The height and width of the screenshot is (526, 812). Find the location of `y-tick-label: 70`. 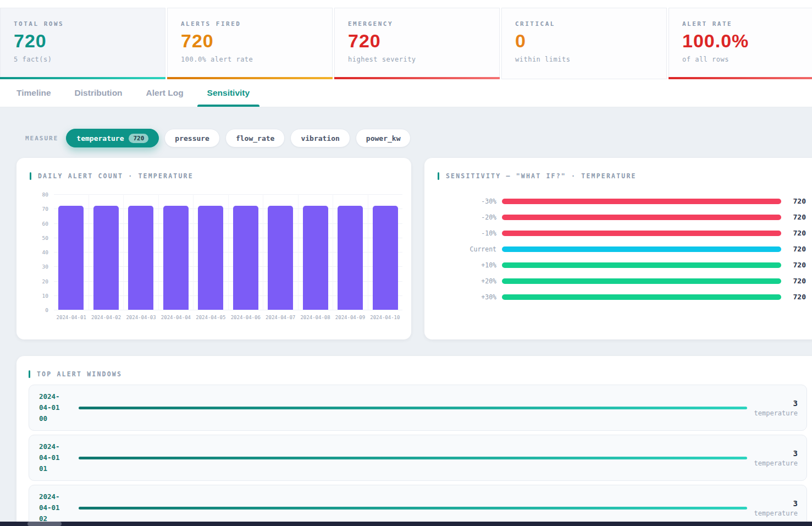

y-tick-label: 70 is located at coordinates (45, 209).